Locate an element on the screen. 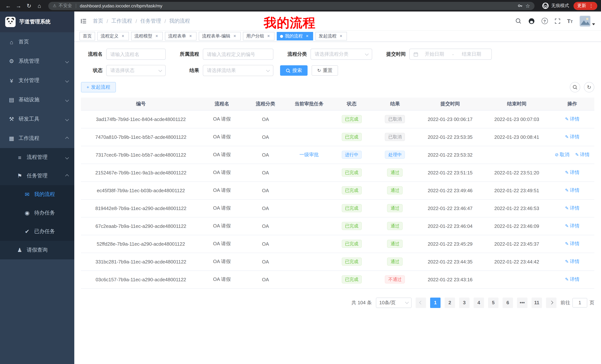 The height and width of the screenshot is (364, 601). breadcrumb-workflow: 工作流程 is located at coordinates (122, 21).